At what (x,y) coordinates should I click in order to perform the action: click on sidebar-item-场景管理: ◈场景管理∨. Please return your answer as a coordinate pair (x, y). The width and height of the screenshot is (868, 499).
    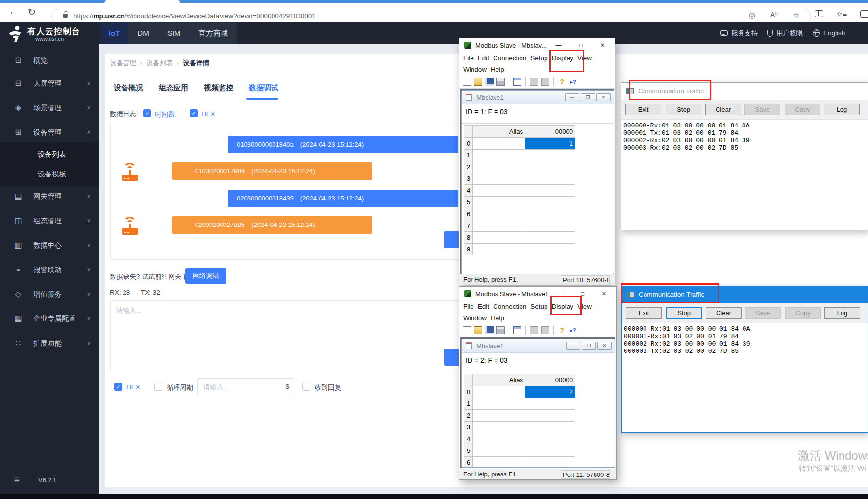
    Looking at the image, I should click on (49, 108).